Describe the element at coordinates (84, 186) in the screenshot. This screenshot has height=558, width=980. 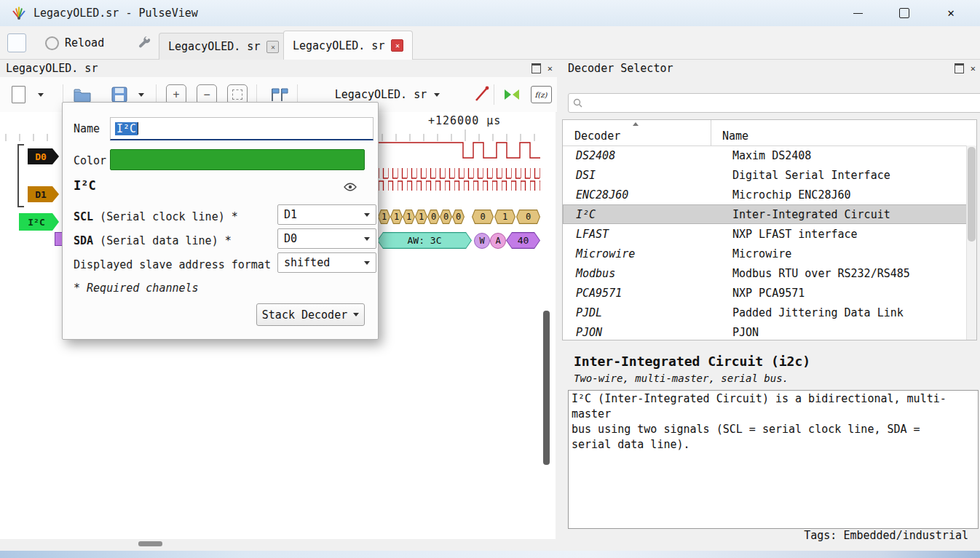
I see `decoder-section-title: I²C` at that location.